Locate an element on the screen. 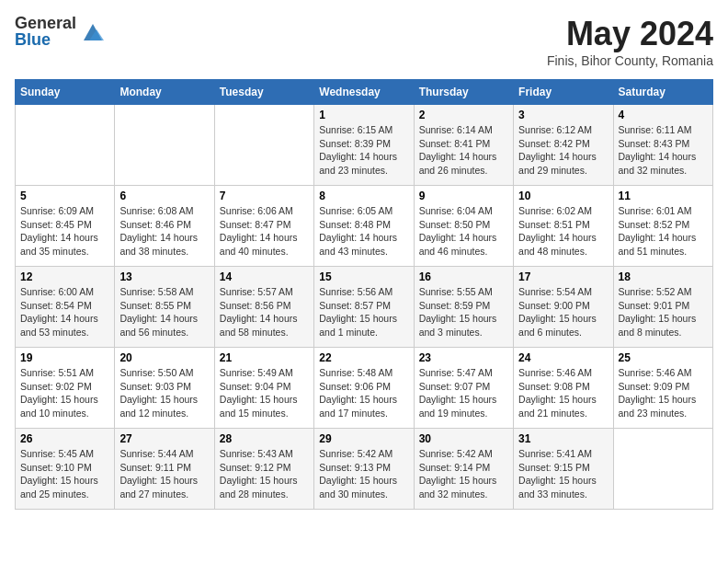 Image resolution: width=728 pixels, height=563 pixels. day-info: Sunrise: 5:48 AM Sunset: 9:06 PM Dayligh… is located at coordinates (364, 394).